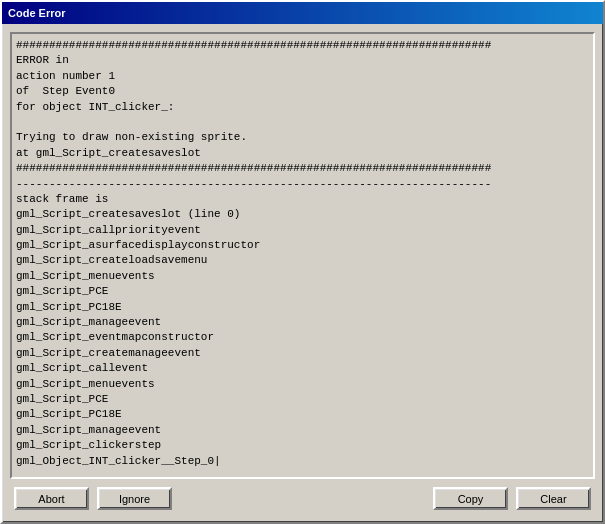 This screenshot has width=605, height=524. Describe the element at coordinates (470, 498) in the screenshot. I see `copy-button: Copy` at that location.